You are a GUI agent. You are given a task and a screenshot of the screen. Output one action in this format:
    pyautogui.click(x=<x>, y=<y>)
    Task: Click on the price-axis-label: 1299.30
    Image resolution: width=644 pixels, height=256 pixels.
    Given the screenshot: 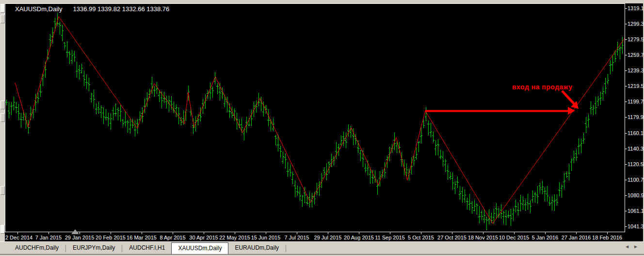 What is the action you would take?
    pyautogui.click(x=636, y=24)
    